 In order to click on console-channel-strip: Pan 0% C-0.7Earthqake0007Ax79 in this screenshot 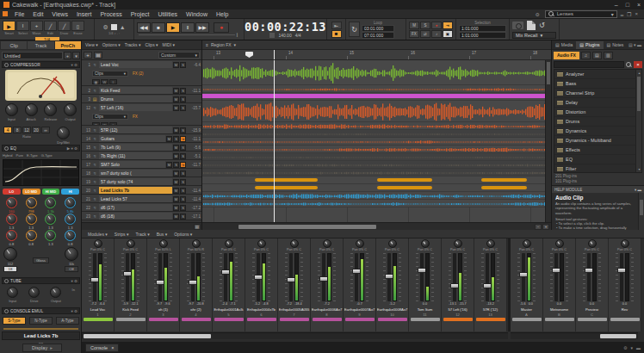, I will do `click(360, 285)`.